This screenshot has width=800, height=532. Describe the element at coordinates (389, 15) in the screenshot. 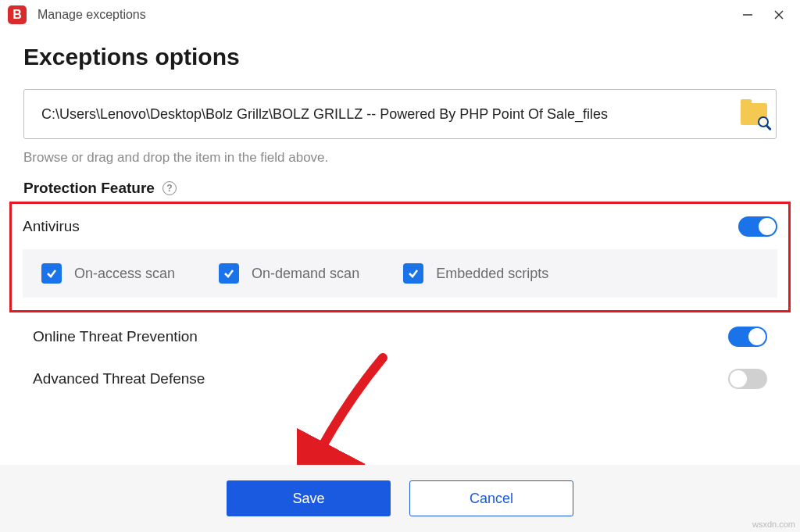

I see `window-title: Manage exceptions` at that location.